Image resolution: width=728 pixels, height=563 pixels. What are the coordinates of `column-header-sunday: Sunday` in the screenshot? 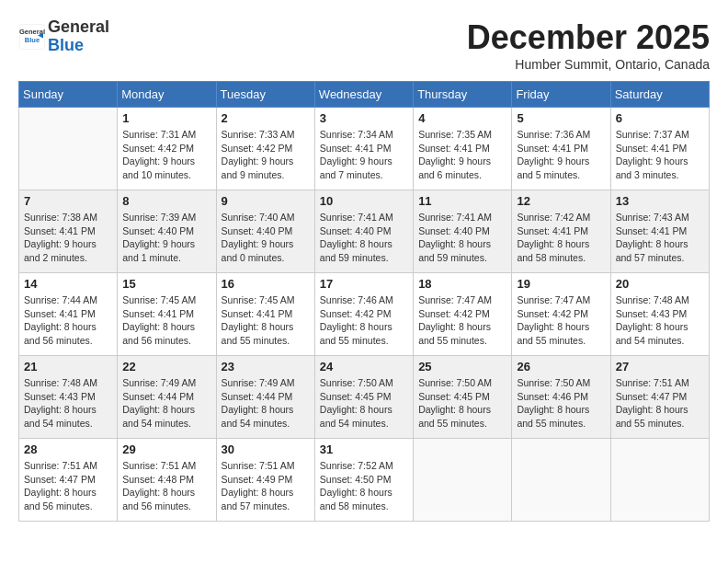 It's located at (68, 95).